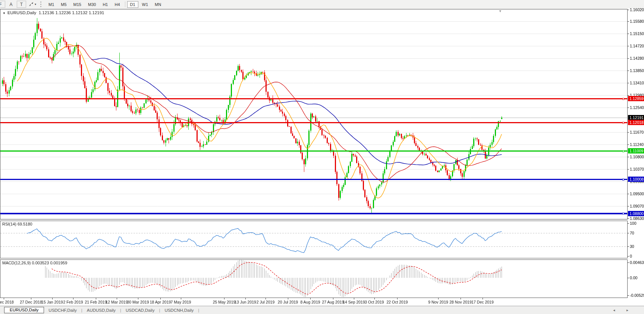  What do you see at coordinates (42, 4) in the screenshot?
I see `toolbar-drag-handle` at bounding box center [42, 4].